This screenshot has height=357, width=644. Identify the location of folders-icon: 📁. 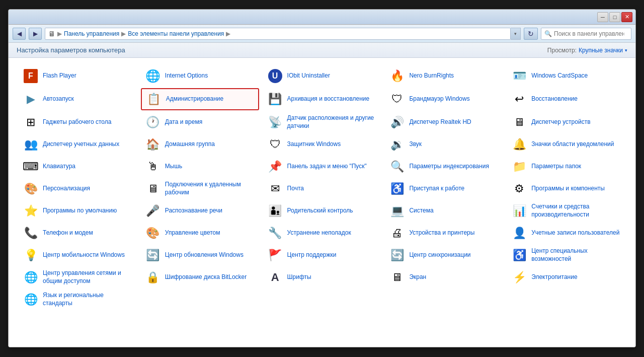
(519, 167).